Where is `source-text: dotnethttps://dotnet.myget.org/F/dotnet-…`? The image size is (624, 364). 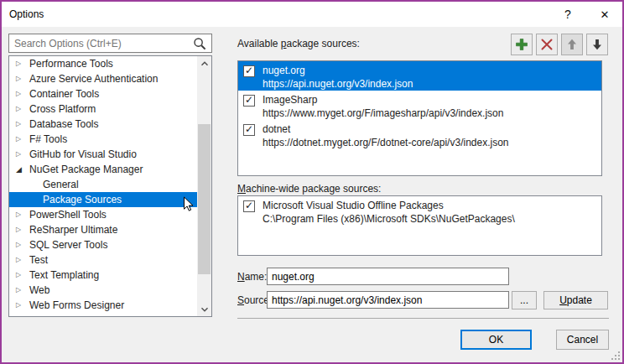
source-text: dotnethttps://dotnet.myget.org/F/dotnet-… is located at coordinates (386, 136).